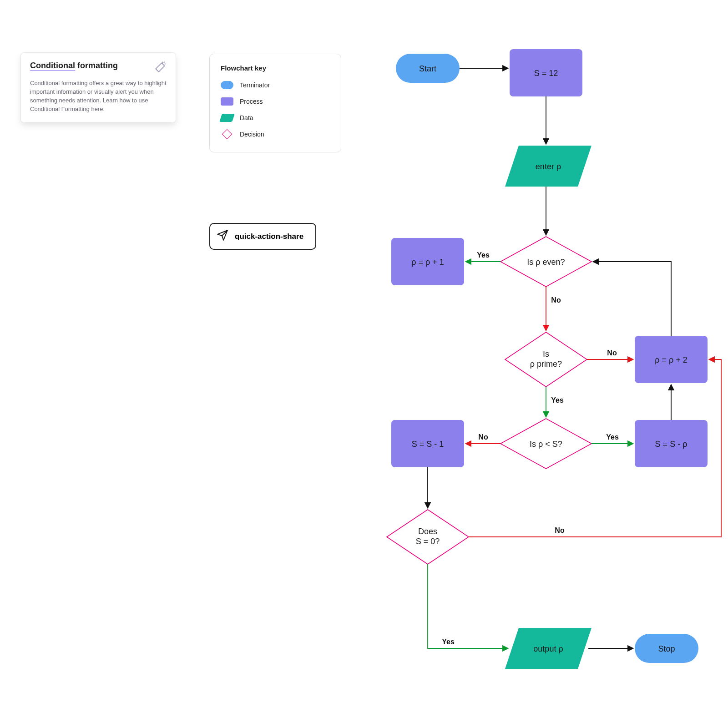 The width and height of the screenshot is (728, 728). I want to click on node-output-rho-label: output ρ, so click(548, 649).